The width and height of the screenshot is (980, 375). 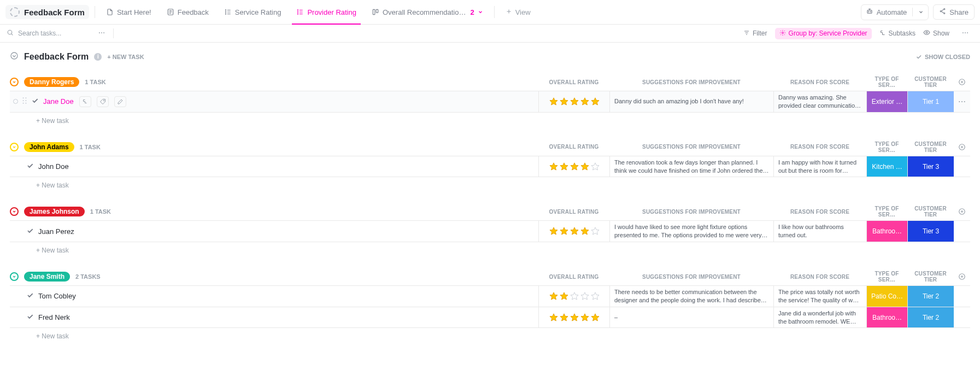 I want to click on task-row: Tom Cobley There needs to be better comm…, so click(x=490, y=296).